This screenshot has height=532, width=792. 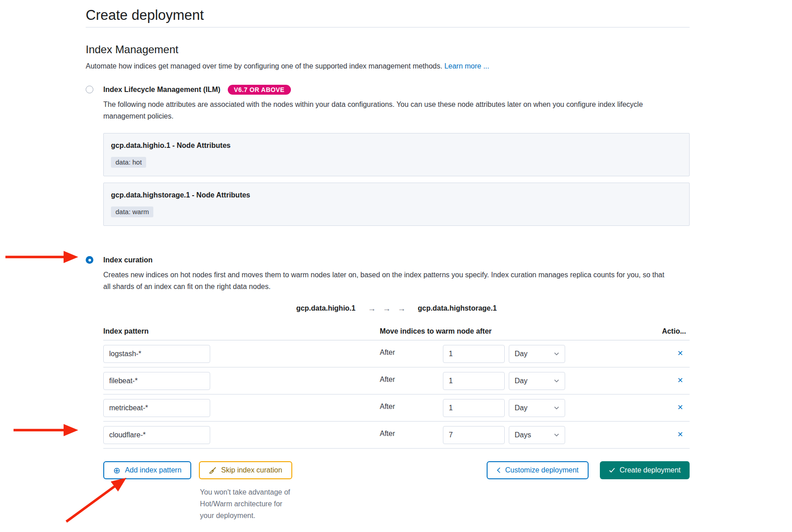 I want to click on ilm-radio, so click(x=89, y=89).